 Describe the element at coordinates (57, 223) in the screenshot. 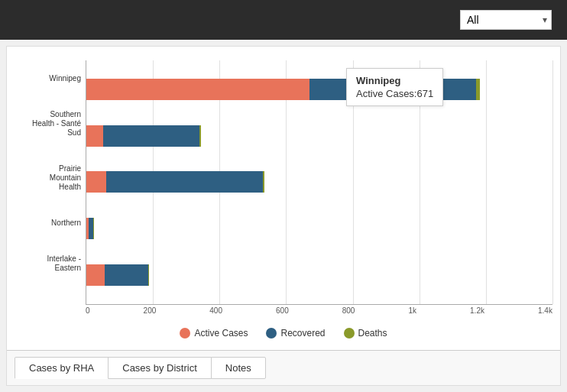

I see `rha-label-northern: Northern` at that location.